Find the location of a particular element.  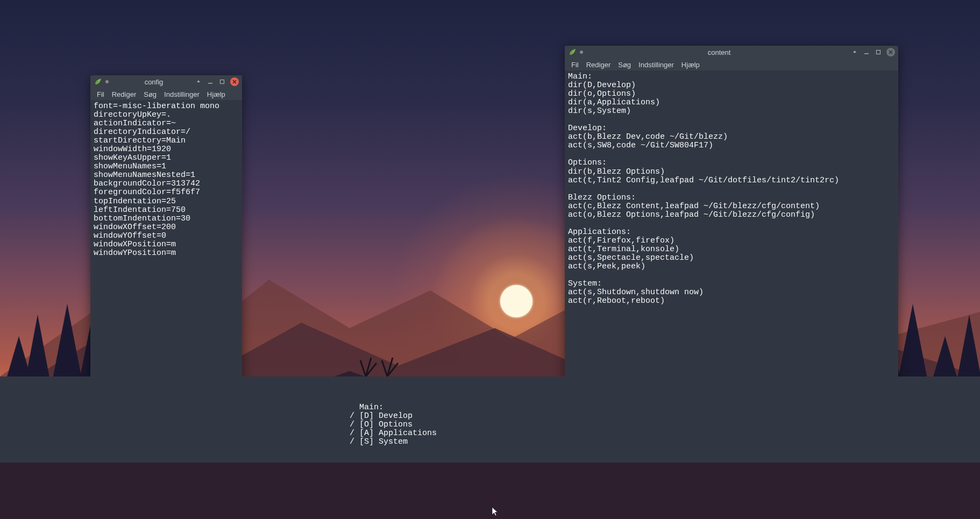

cursor-icon is located at coordinates (496, 513).